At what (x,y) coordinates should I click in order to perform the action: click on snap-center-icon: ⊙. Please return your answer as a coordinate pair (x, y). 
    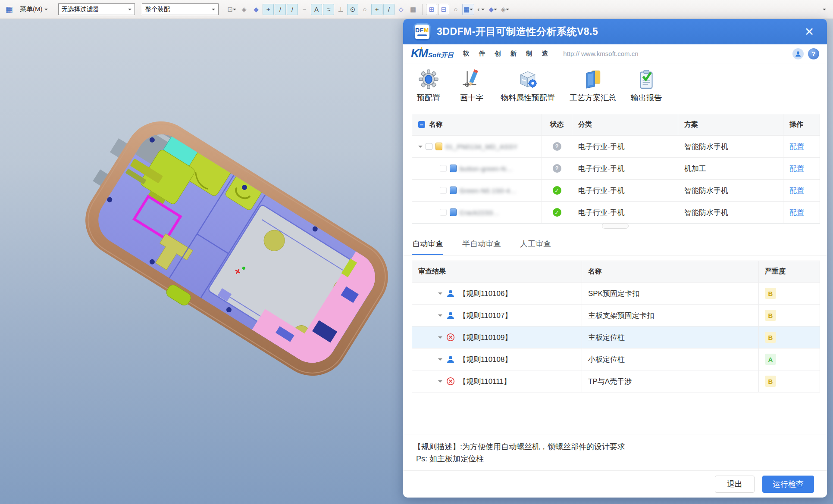
    Looking at the image, I should click on (353, 9).